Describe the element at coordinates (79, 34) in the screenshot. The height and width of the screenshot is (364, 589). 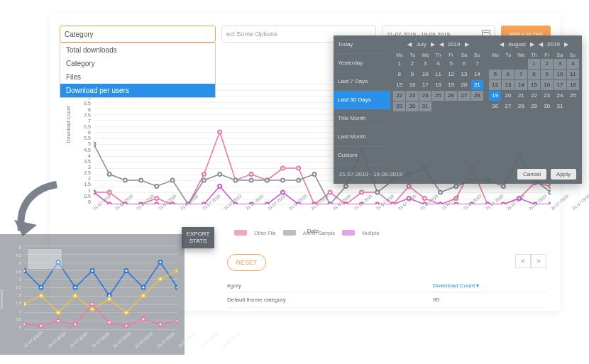
I see `category-select-label: Category` at that location.